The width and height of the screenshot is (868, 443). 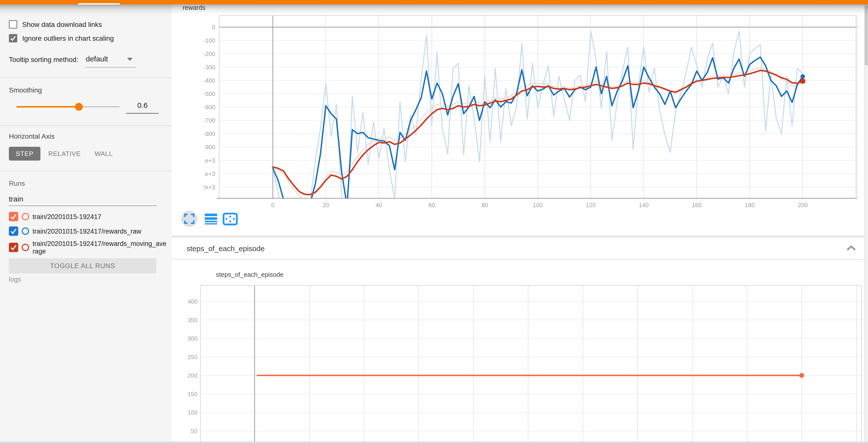 What do you see at coordinates (210, 121) in the screenshot?
I see `svg-text: -700` at bounding box center [210, 121].